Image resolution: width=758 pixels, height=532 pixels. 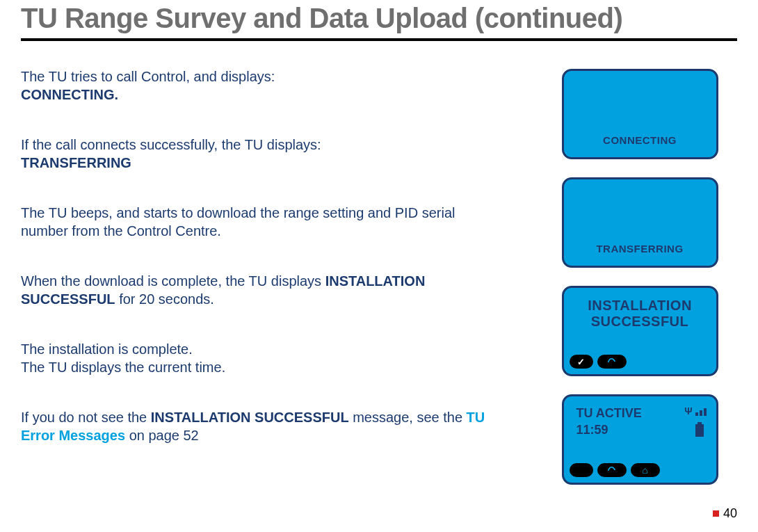 I want to click on screen-label: TRANSFERRING, so click(x=640, y=249).